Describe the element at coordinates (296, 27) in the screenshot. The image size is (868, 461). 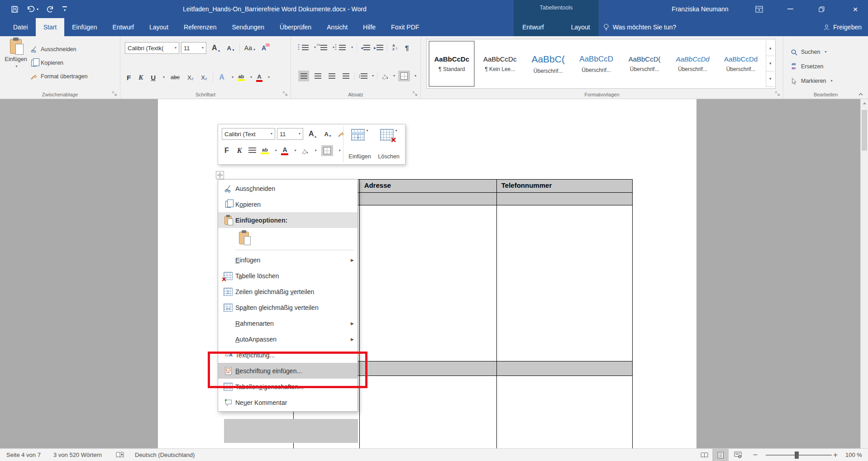
I see `tab-ueberpruefen: Überprüfen` at that location.